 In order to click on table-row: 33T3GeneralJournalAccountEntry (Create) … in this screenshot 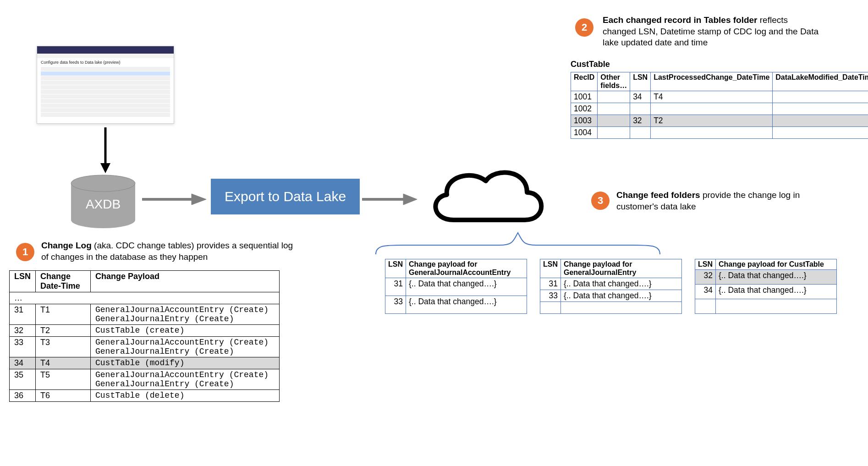, I will do `click(145, 347)`.